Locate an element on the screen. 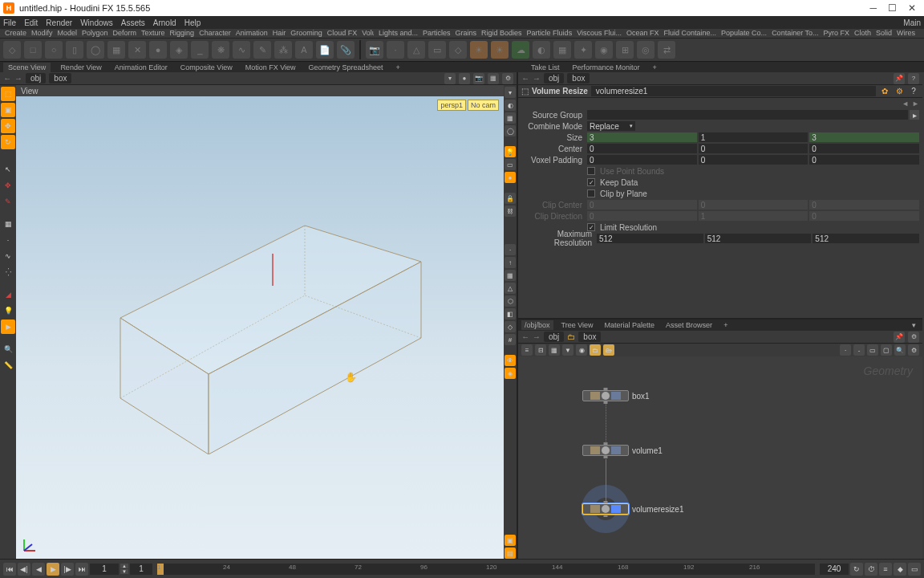 This screenshot has height=578, width=924. menu-render: Render is located at coordinates (59, 22).